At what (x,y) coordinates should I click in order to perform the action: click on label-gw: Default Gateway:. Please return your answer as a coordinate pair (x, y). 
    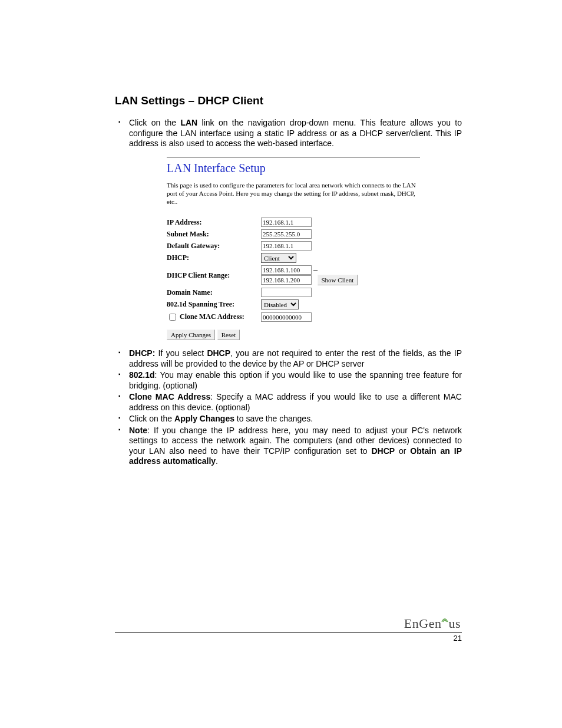
    Looking at the image, I should click on (214, 246).